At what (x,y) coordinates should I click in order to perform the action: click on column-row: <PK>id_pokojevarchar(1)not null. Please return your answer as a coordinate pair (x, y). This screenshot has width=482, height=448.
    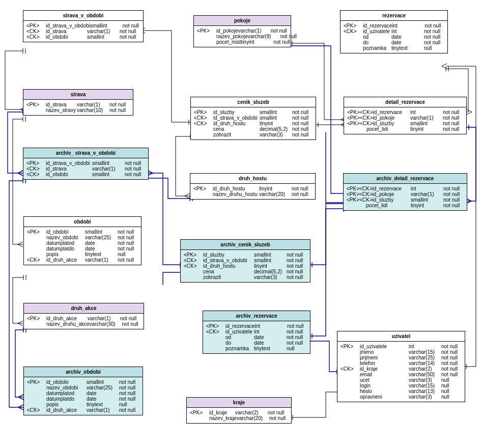
    Looking at the image, I should click on (242, 31).